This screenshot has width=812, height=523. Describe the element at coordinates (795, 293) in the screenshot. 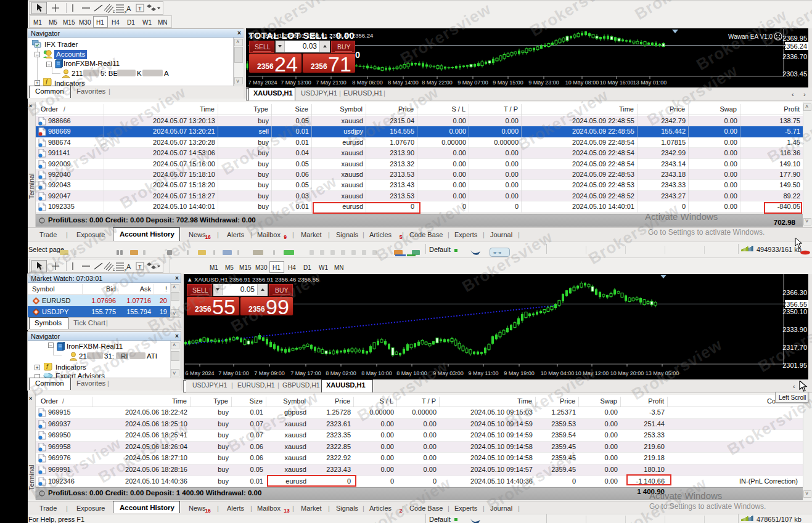

I see `svg-text: 2366.30` at that location.